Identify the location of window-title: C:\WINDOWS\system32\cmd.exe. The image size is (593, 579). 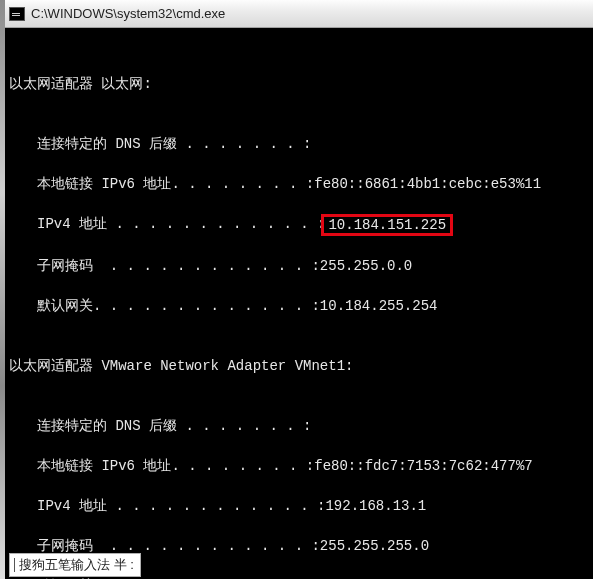
(128, 14).